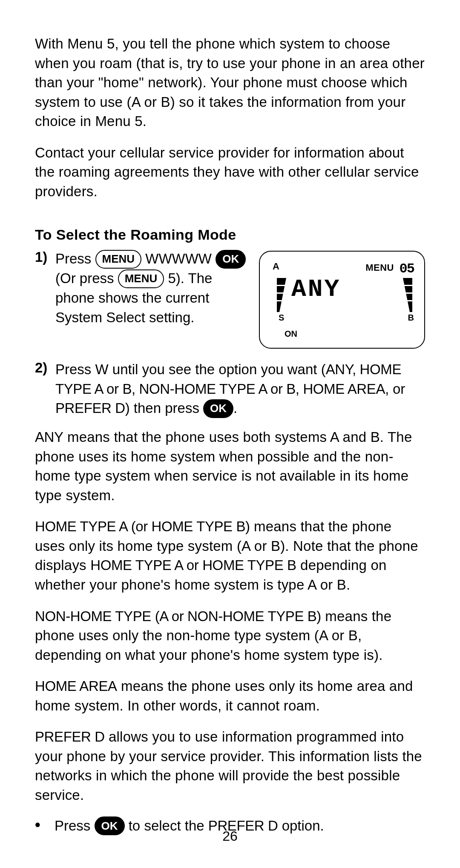 The image size is (460, 868). What do you see at coordinates (193, 565) in the screenshot?
I see `option-label: HOME TYPE A or HOME TYPE B` at bounding box center [193, 565].